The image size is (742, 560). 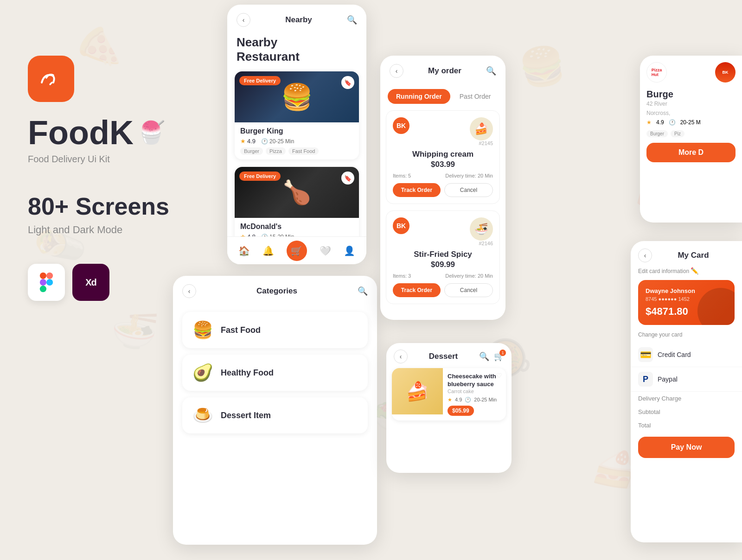 I want to click on bk-address-line1: 42 River, so click(x=691, y=105).